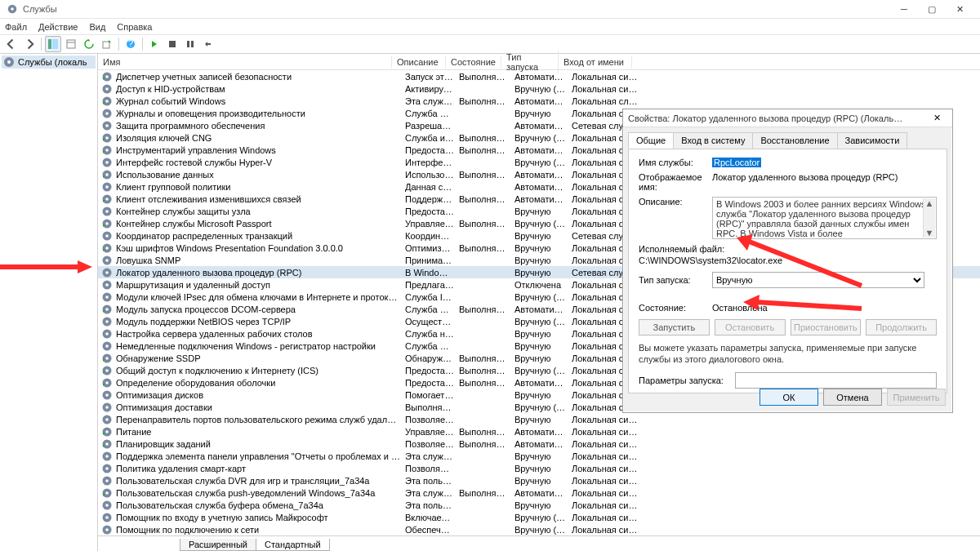 This screenshot has height=551, width=980. I want to click on service-row: Перенаправитель портов пользовательского…, so click(539, 420).